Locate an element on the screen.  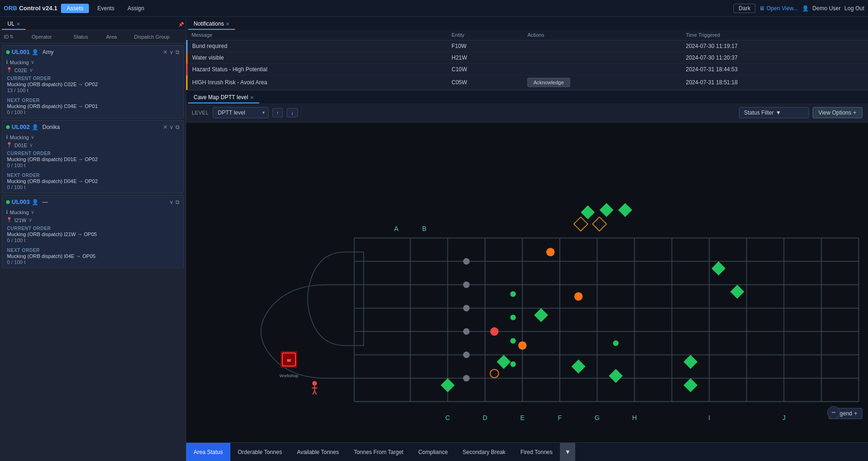
level-select-wrapper: DPTT level is located at coordinates (241, 113).